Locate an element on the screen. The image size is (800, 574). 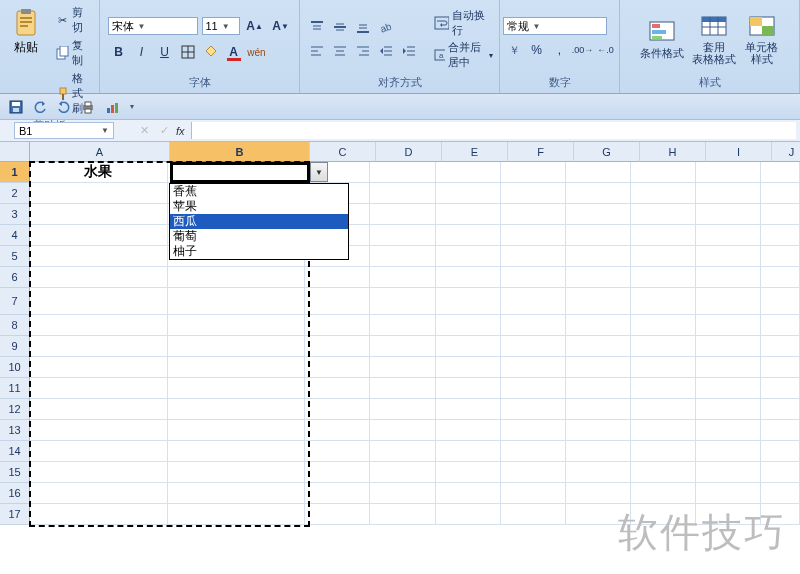
col-header-F: F is located at coordinates (541, 152).